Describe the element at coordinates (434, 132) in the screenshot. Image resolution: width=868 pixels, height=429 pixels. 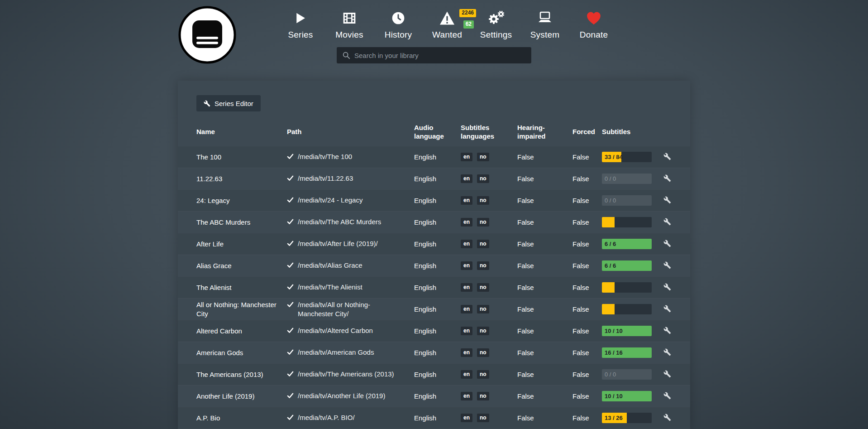
I see `table-header: NamePathAudio languageSubtitles language…` at that location.